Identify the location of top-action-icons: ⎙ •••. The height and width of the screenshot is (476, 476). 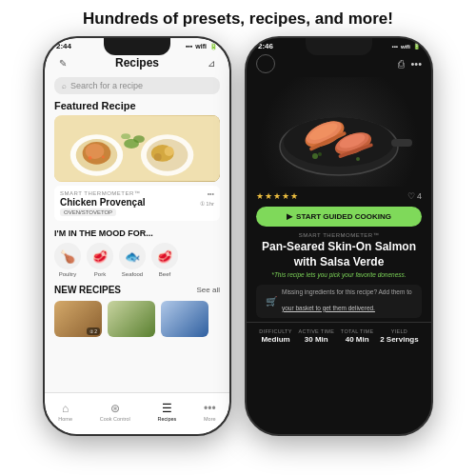
(409, 64).